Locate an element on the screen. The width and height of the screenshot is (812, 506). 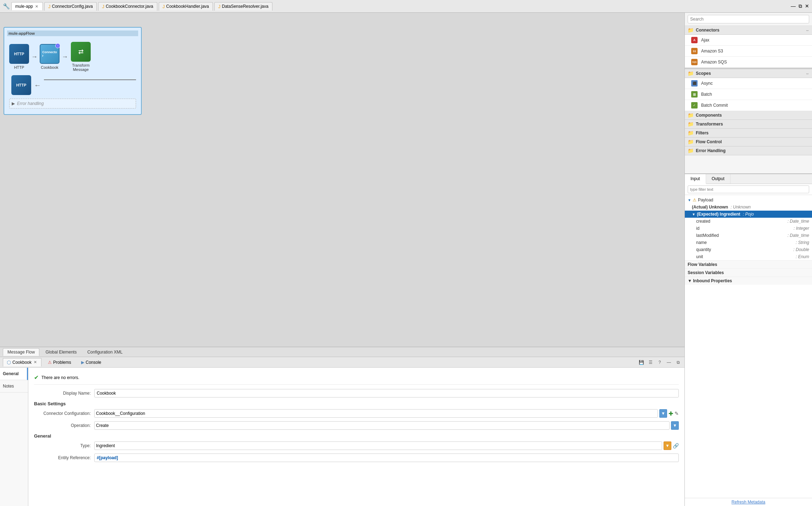
file-tab-2: J CookbookConnector.java is located at coordinates (128, 6).